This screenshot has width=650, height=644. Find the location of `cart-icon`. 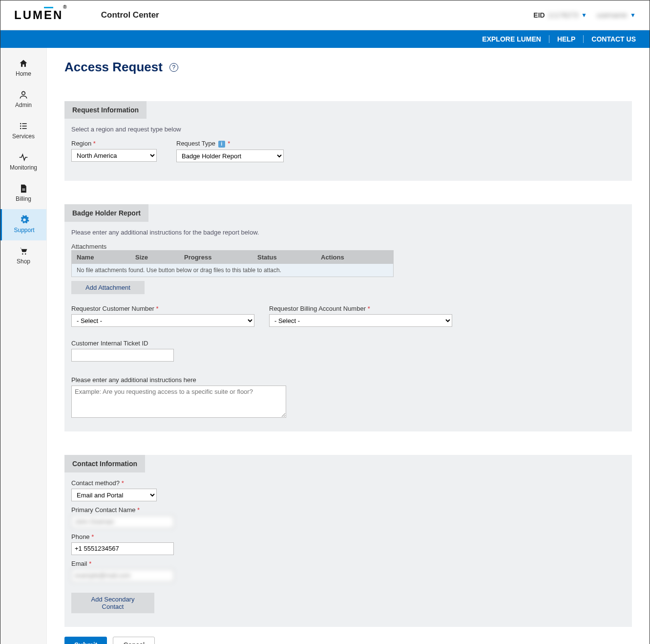

cart-icon is located at coordinates (23, 251).